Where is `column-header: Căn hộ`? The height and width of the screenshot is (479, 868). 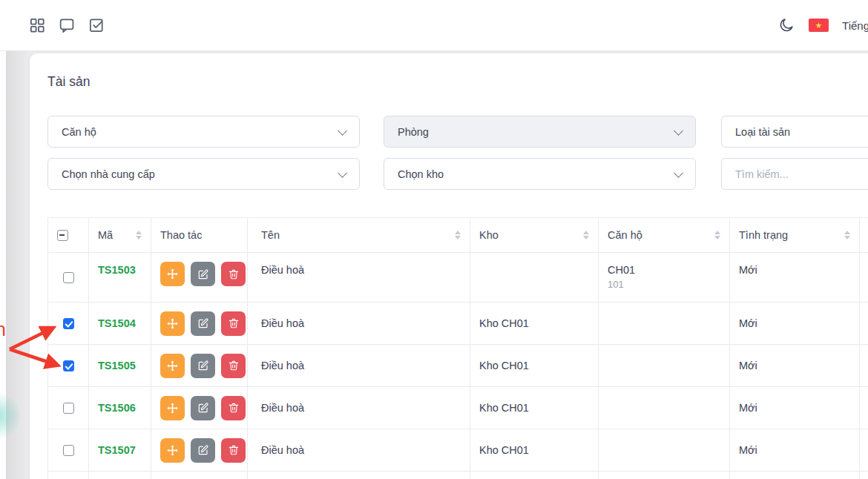 column-header: Căn hộ is located at coordinates (665, 236).